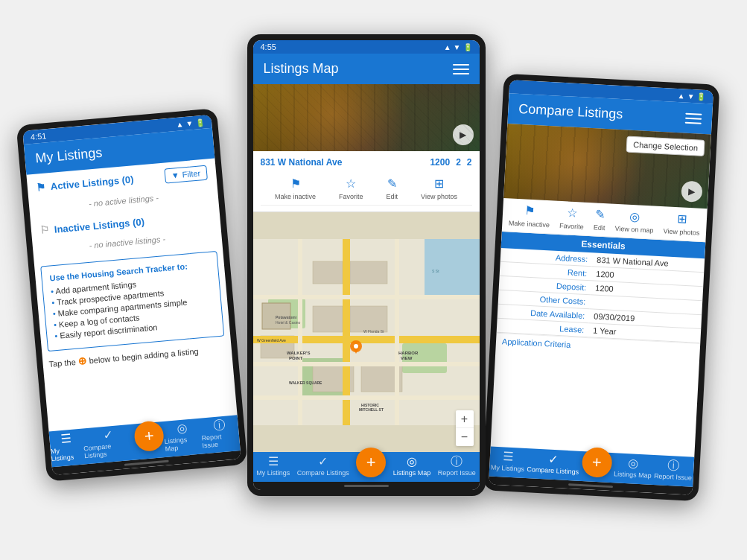 The width and height of the screenshot is (747, 560). Describe the element at coordinates (508, 457) in the screenshot. I see `nav-icon-my-listings-3: ☰` at that location.